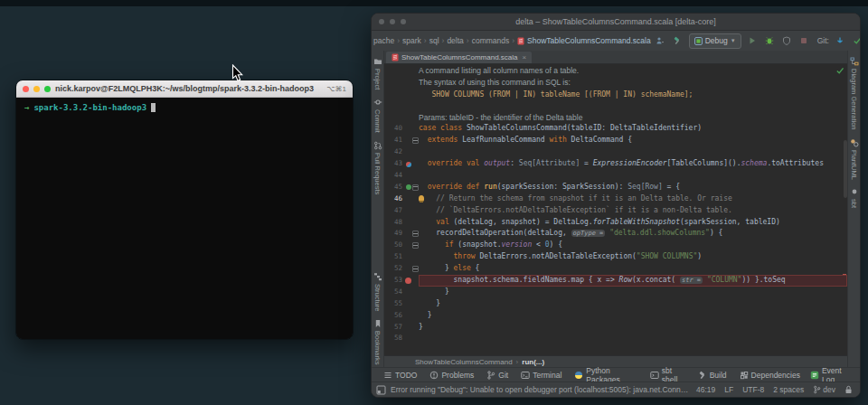 The width and height of the screenshot is (868, 405). What do you see at coordinates (616, 152) in the screenshot?
I see `code-line: 42` at bounding box center [616, 152].